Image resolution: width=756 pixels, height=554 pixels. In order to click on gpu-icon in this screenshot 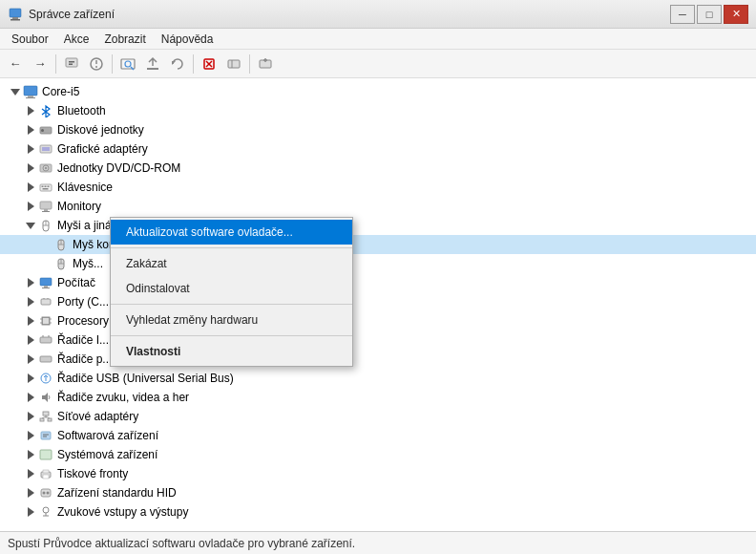, I will do `click(46, 149)`.